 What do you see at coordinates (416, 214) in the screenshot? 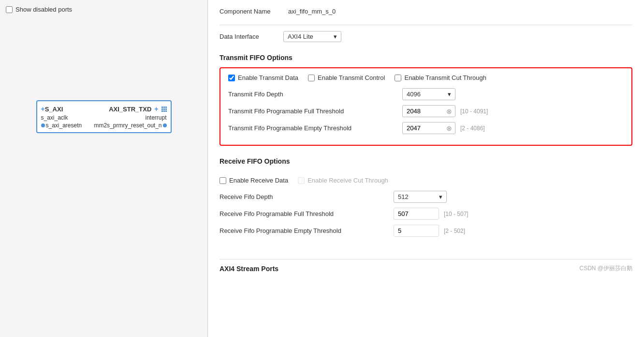
I see `receive-prog-full-input-wrapper` at bounding box center [416, 214].